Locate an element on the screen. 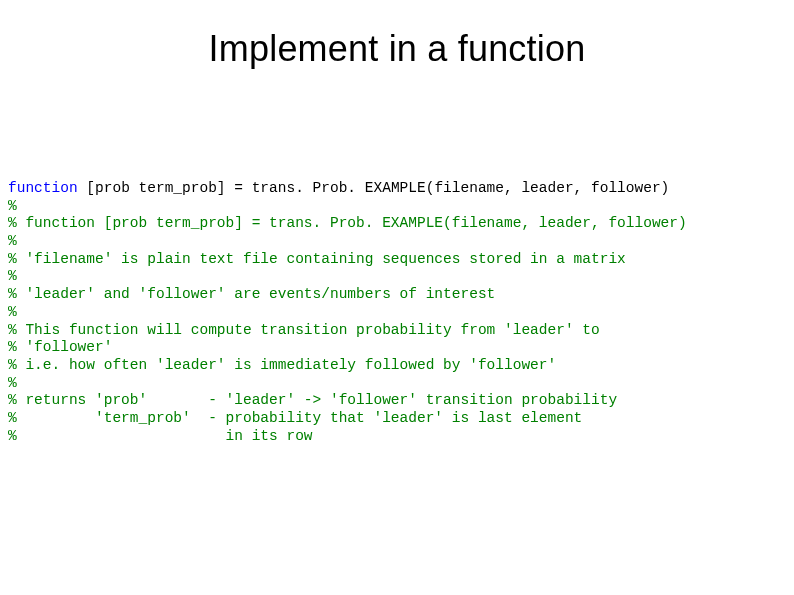 The height and width of the screenshot is (595, 794). comment-line: % 'leader' and 'follower' are events/num… is located at coordinates (252, 294).